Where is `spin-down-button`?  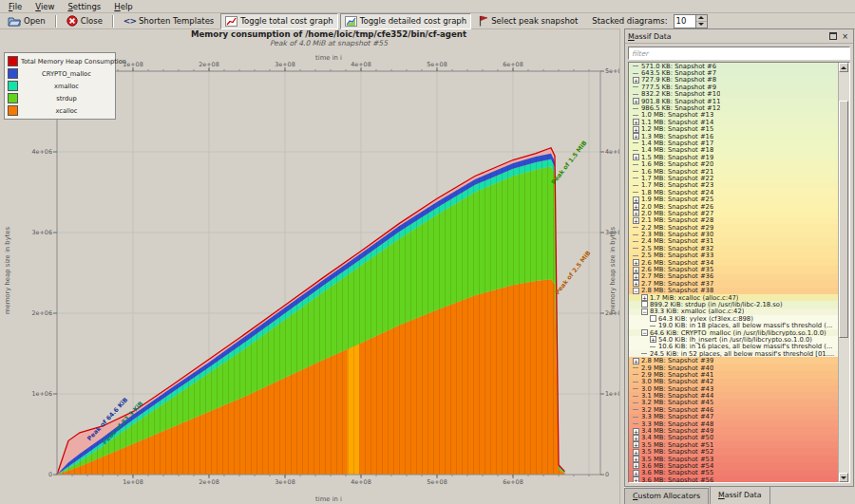 spin-down-button is located at coordinates (701, 25).